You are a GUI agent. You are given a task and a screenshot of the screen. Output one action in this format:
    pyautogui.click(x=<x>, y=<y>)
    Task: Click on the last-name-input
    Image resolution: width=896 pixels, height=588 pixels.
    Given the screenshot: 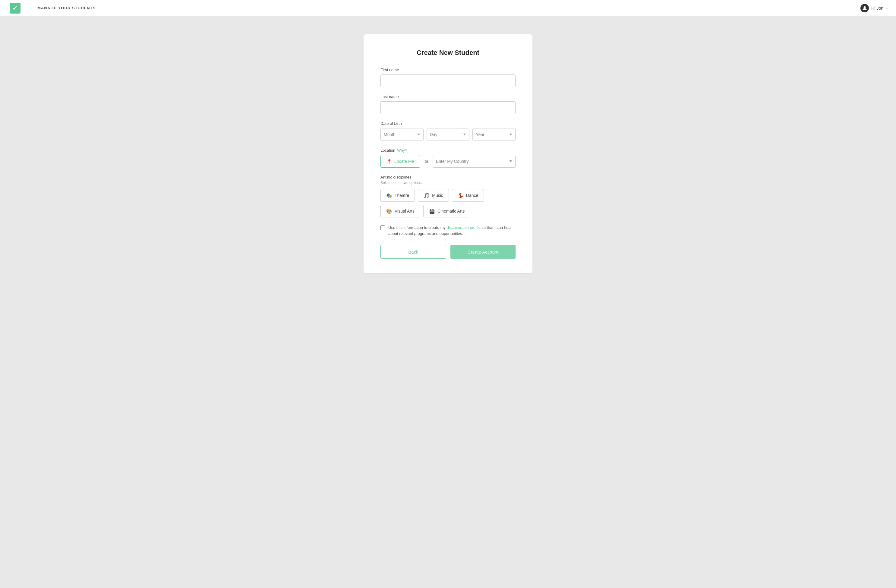 What is the action you would take?
    pyautogui.click(x=448, y=108)
    